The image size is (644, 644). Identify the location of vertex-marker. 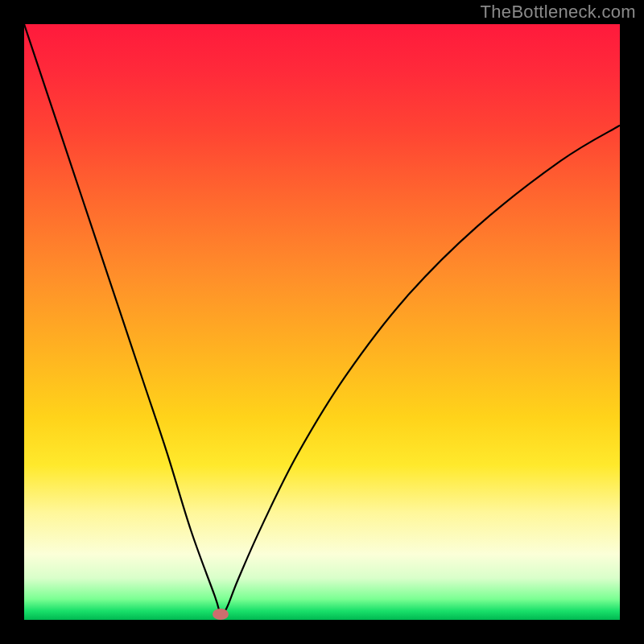
(221, 614).